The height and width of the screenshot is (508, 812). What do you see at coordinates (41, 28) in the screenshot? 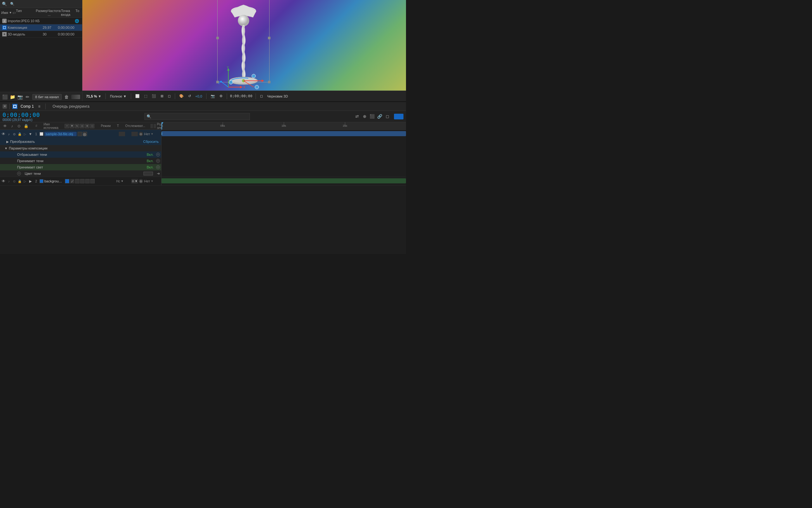
I see `project-item-comp: Comp 1 Композиция 29,97 0;00;00;00` at bounding box center [41, 28].